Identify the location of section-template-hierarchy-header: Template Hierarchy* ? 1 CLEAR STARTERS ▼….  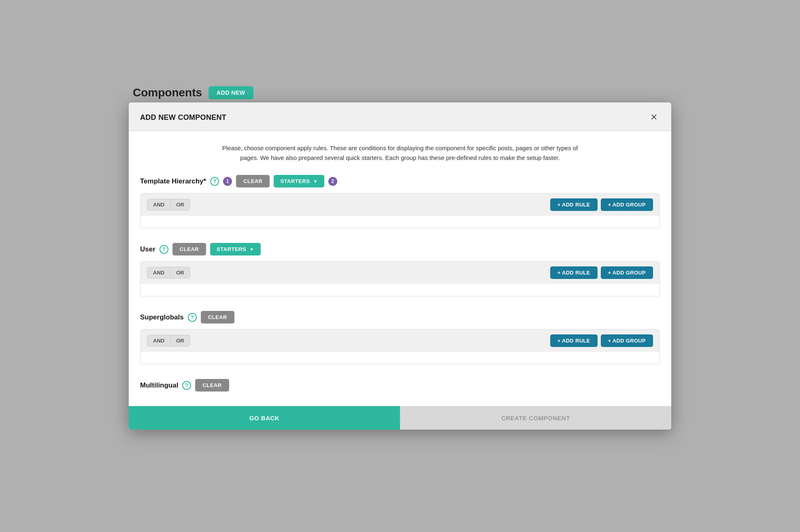
(400, 181).